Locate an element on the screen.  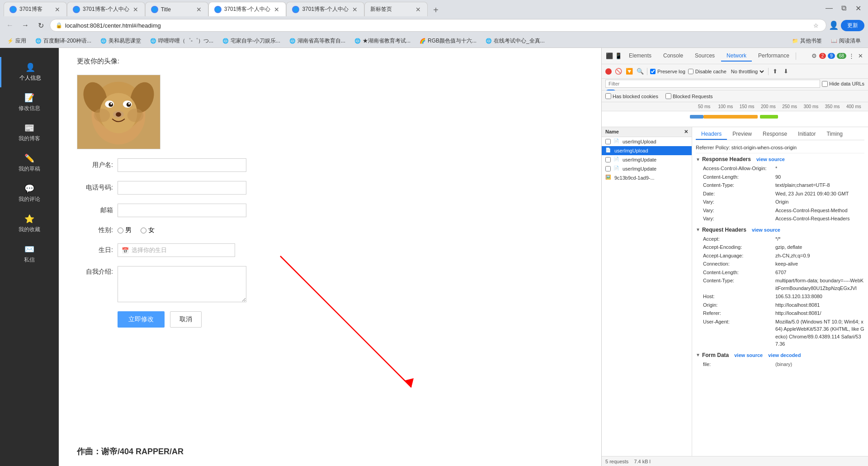
devtools-tab-console: Console is located at coordinates (673, 56).